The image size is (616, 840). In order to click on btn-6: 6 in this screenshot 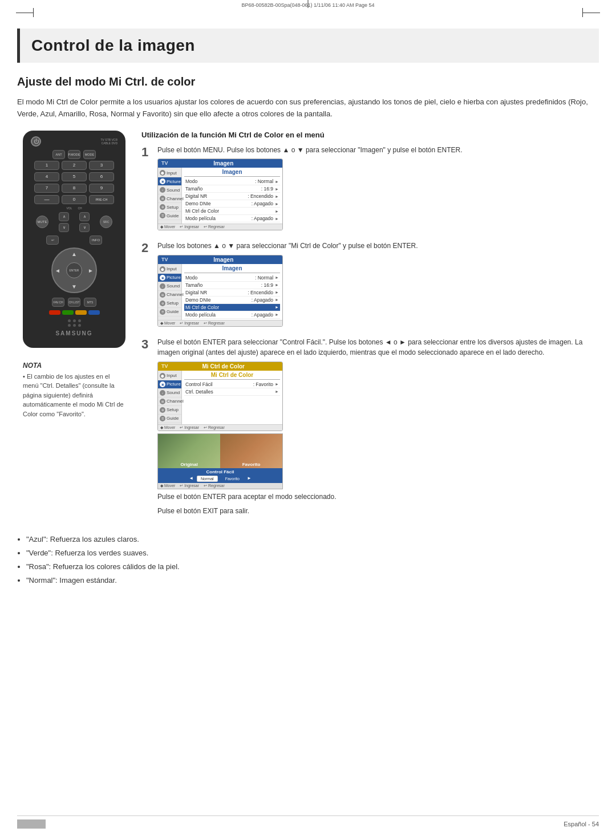, I will do `click(102, 177)`.